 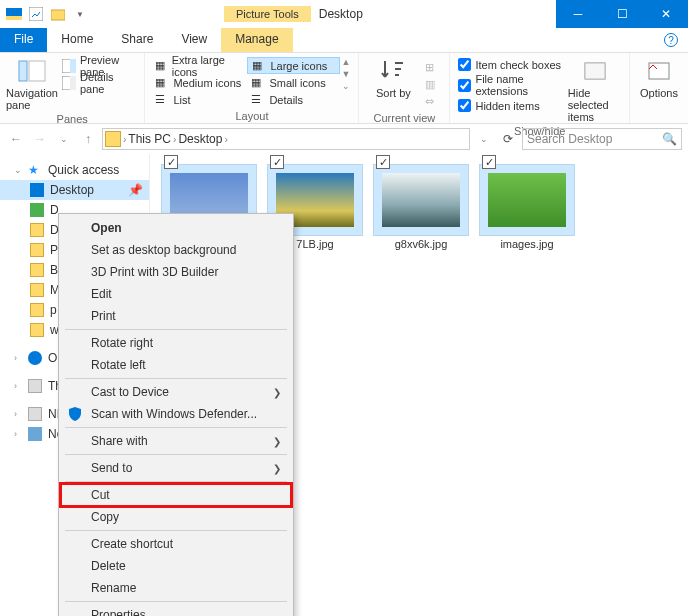 I want to click on details-pane-icon, so click(x=69, y=83).